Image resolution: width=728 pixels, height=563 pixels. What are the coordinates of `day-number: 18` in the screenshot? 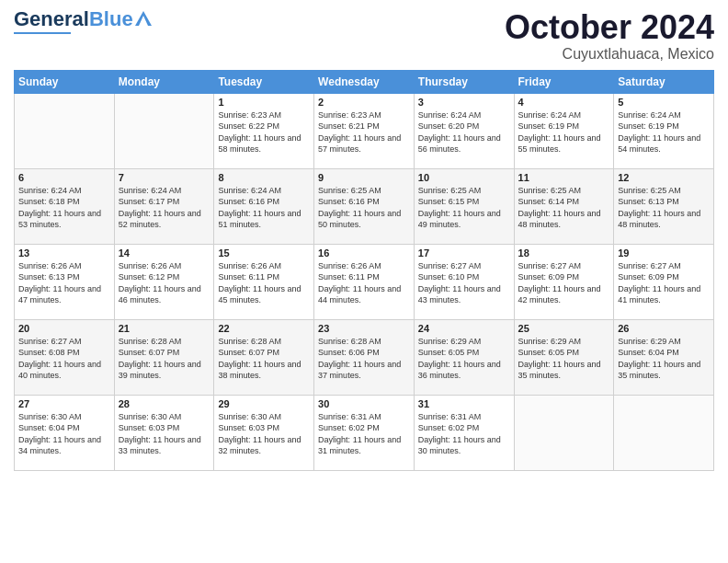 It's located at (564, 253).